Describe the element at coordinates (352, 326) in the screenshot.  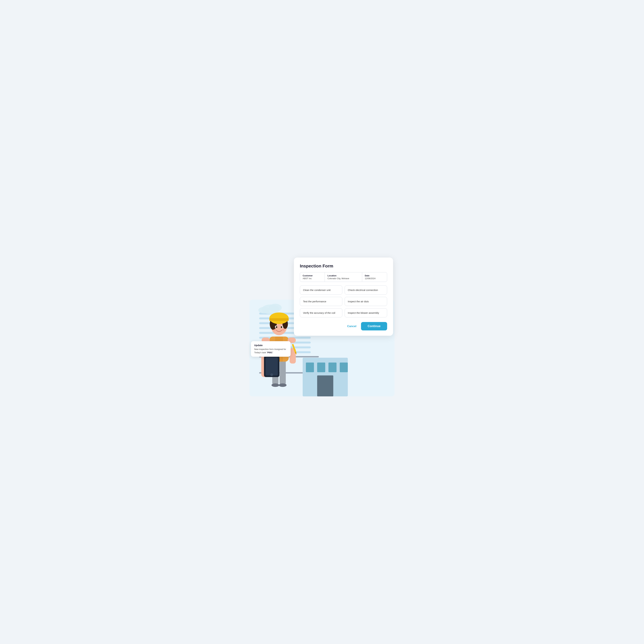
I see `cancel-button: Cancel` at that location.